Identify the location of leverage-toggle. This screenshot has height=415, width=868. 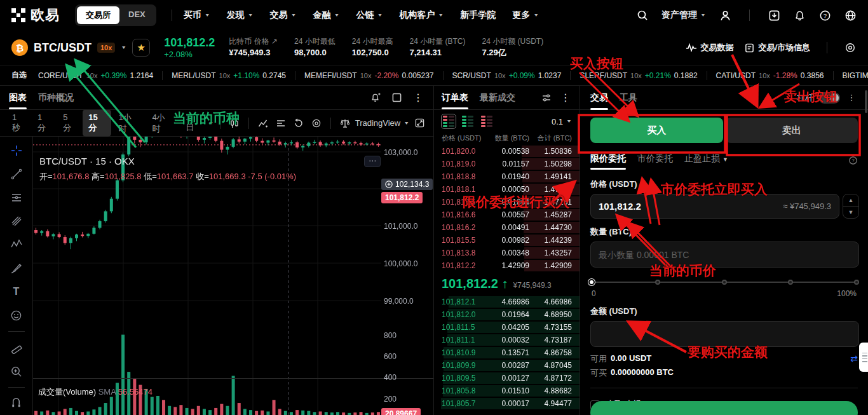
(829, 98).